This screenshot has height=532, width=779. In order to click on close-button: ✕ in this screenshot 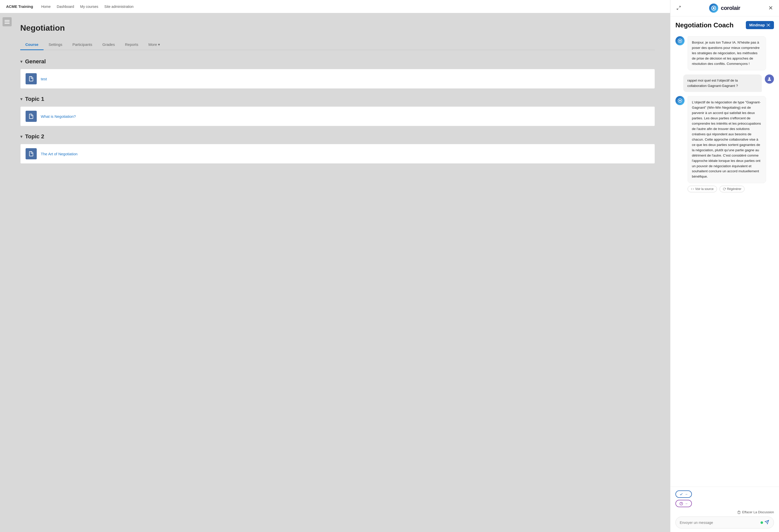, I will do `click(771, 8)`.